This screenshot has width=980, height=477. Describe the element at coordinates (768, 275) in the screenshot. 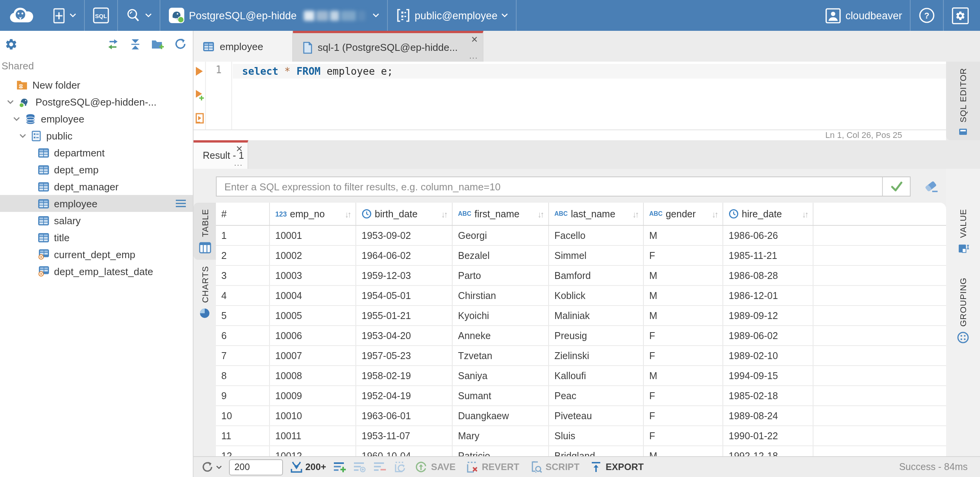

I see `cell-hire-date: 1986-08-28` at that location.